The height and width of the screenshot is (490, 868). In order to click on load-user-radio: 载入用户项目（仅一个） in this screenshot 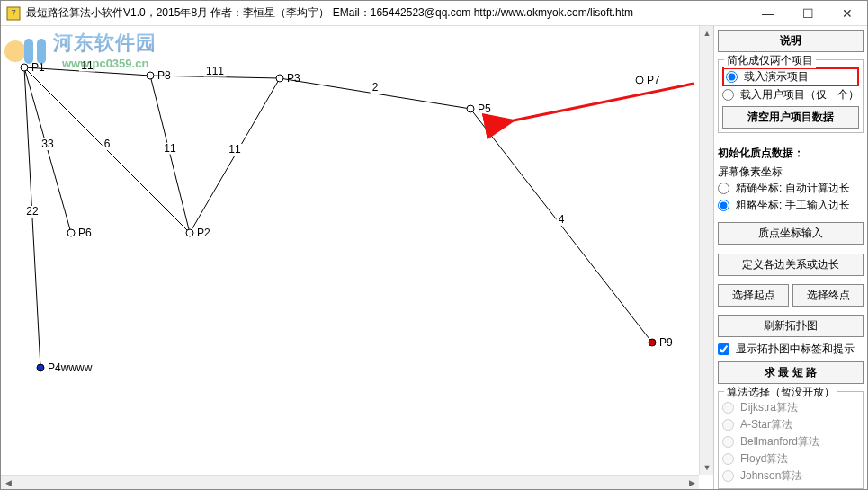, I will do `click(791, 95)`.